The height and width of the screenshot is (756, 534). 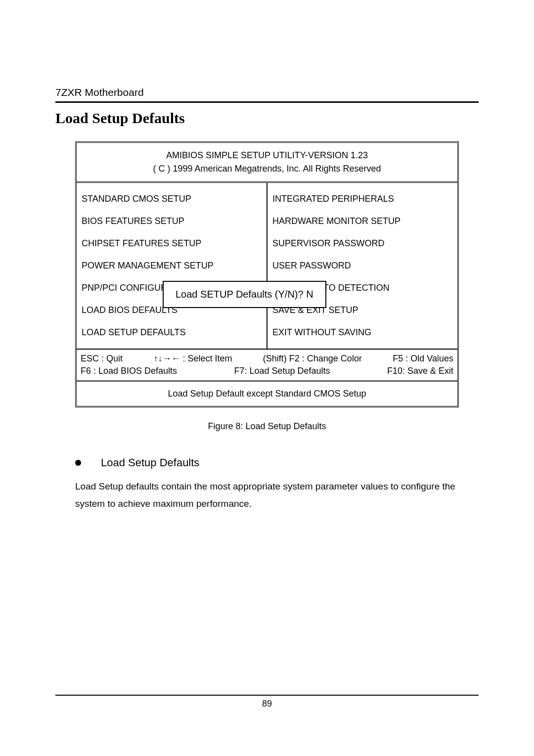 What do you see at coordinates (244, 295) in the screenshot?
I see `load-setup-defaults-dialog: Load SETUP Defaults (Y/N)? N` at bounding box center [244, 295].